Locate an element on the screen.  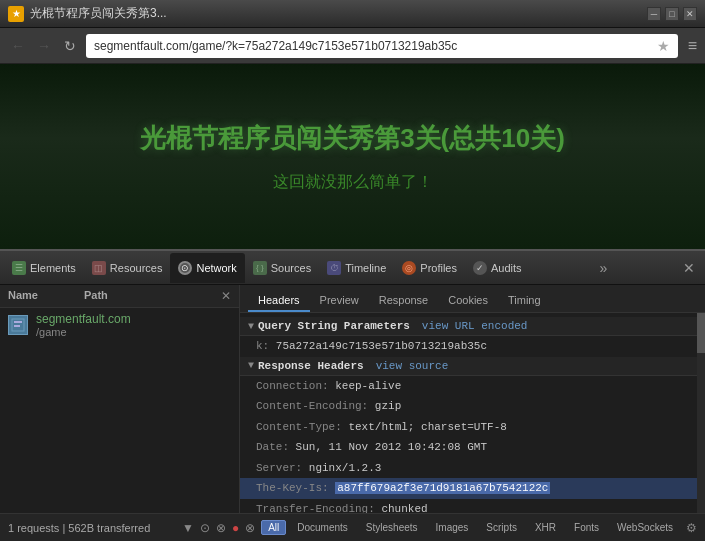
tab-resources: ◫ Resources is located at coordinates (128, 268).